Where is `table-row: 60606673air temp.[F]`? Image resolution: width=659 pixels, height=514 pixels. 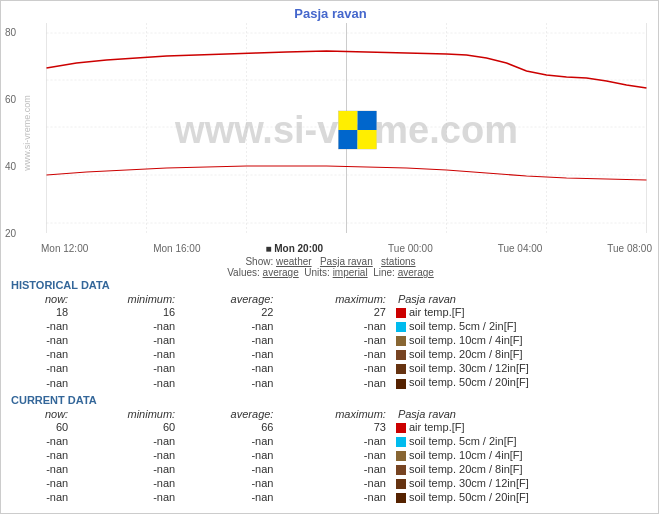
table-row: 60606673air temp.[F] is located at coordinates (330, 427).